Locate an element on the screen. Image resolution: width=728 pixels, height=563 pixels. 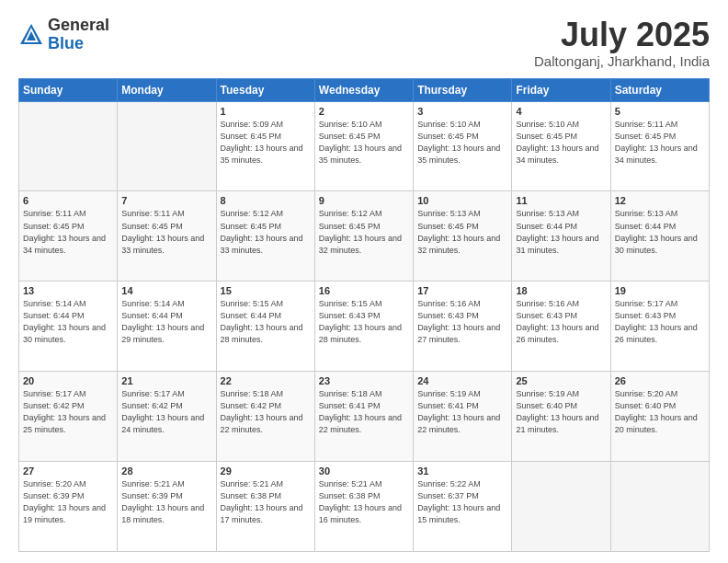
day-number: 13 is located at coordinates (68, 291).